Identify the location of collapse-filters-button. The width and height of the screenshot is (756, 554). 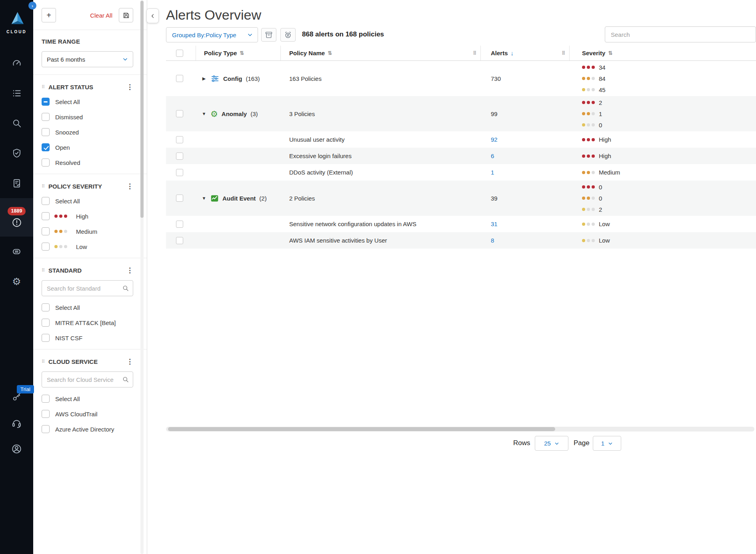
(153, 16).